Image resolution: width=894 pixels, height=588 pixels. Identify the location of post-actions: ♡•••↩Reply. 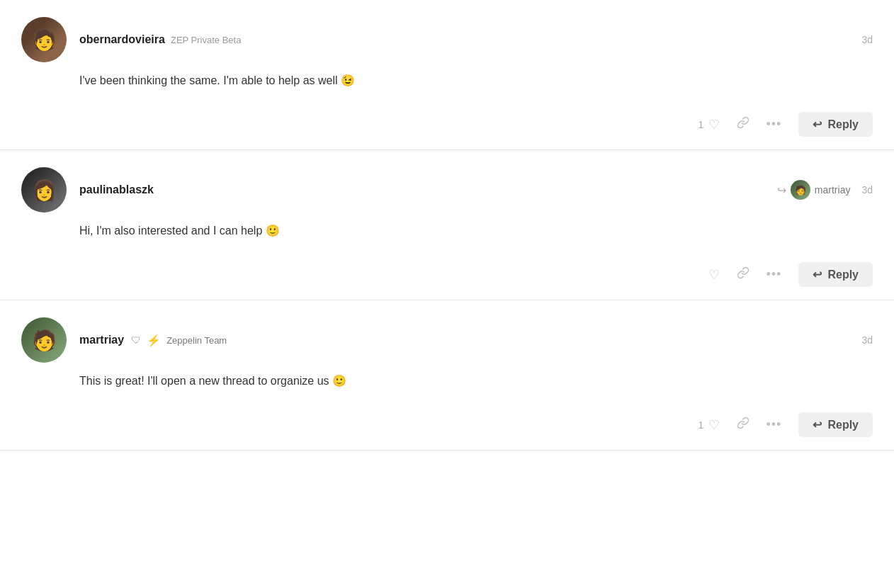
(447, 276).